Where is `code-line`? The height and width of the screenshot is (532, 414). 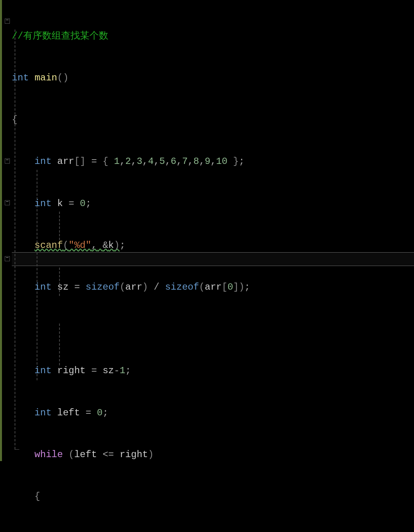 code-line is located at coordinates (140, 329).